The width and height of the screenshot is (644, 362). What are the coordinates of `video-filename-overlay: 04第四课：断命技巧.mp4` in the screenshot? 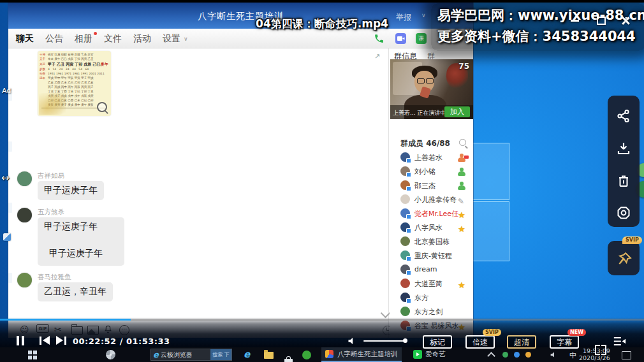 It's located at (322, 24).